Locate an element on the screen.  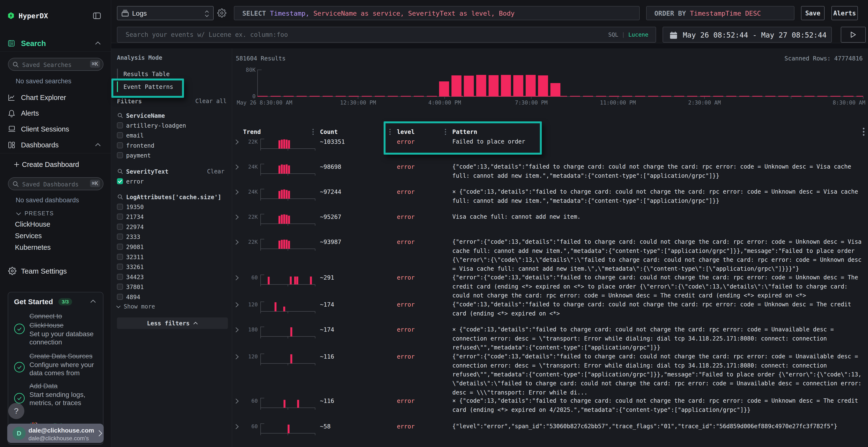
sidebar-item-label: Dashboards is located at coordinates (40, 145).